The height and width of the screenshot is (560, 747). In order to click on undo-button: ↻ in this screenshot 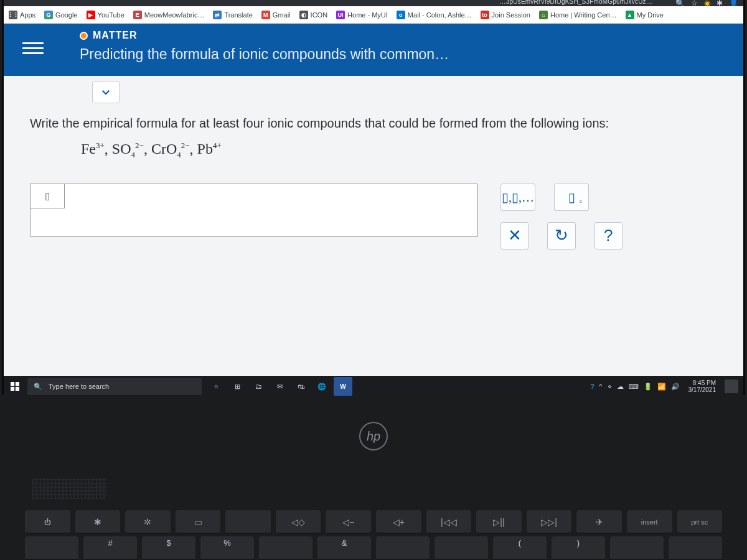, I will do `click(561, 236)`.